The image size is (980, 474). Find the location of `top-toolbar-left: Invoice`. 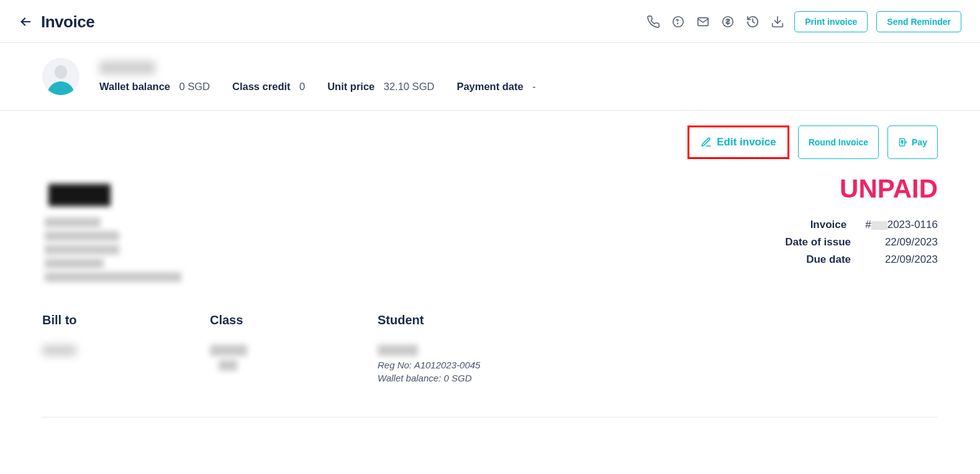

top-toolbar-left: Invoice is located at coordinates (57, 22).